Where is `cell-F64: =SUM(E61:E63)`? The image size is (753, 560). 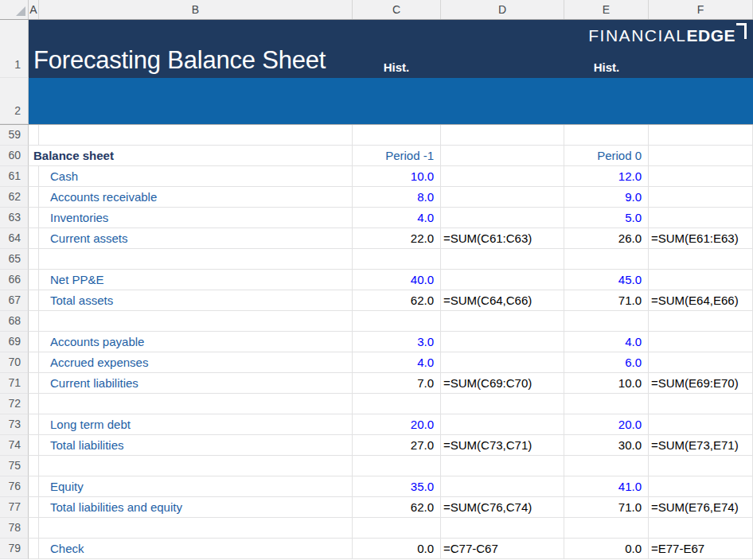 cell-F64: =SUM(E61:E63) is located at coordinates (700, 239).